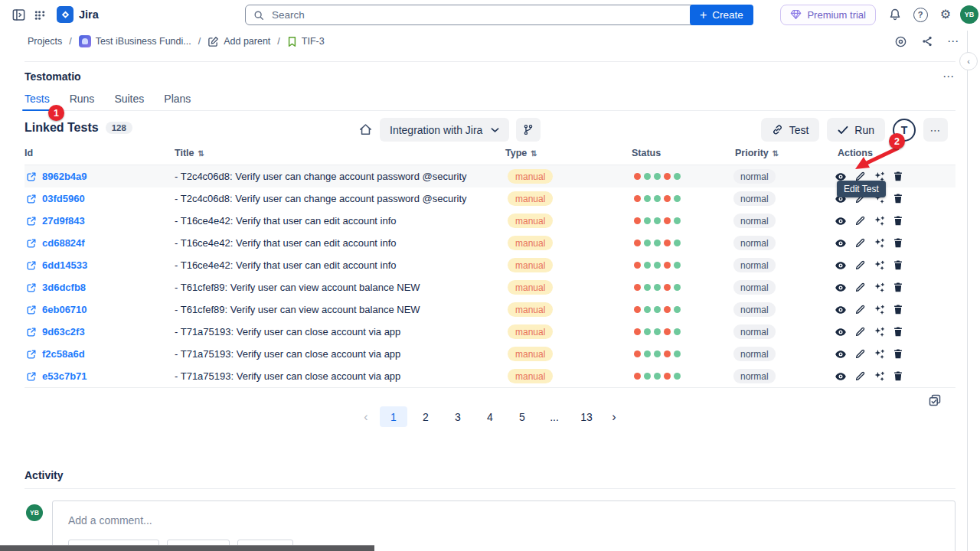 The width and height of the screenshot is (980, 551). What do you see at coordinates (946, 15) in the screenshot?
I see `settings-gear-icon: ⚙` at bounding box center [946, 15].